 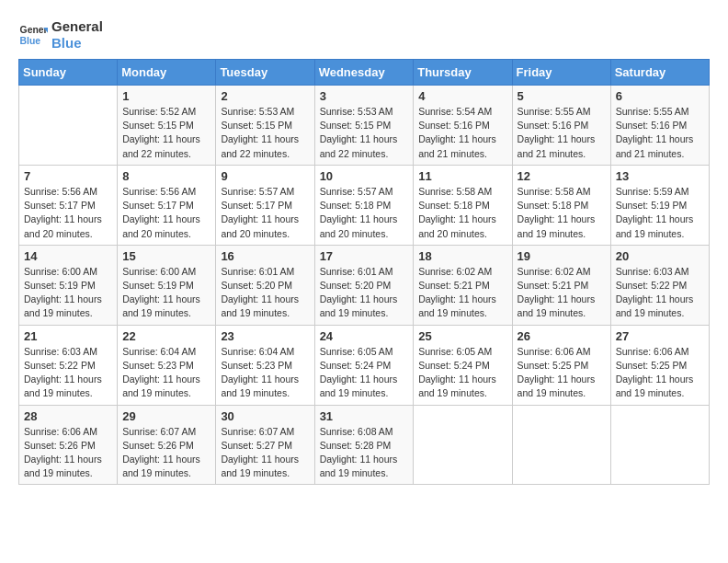 I want to click on calendar-cell: 1Sunrise: 5:52 AM Sunset: 5:15 PM Daylig…, so click(x=167, y=125).